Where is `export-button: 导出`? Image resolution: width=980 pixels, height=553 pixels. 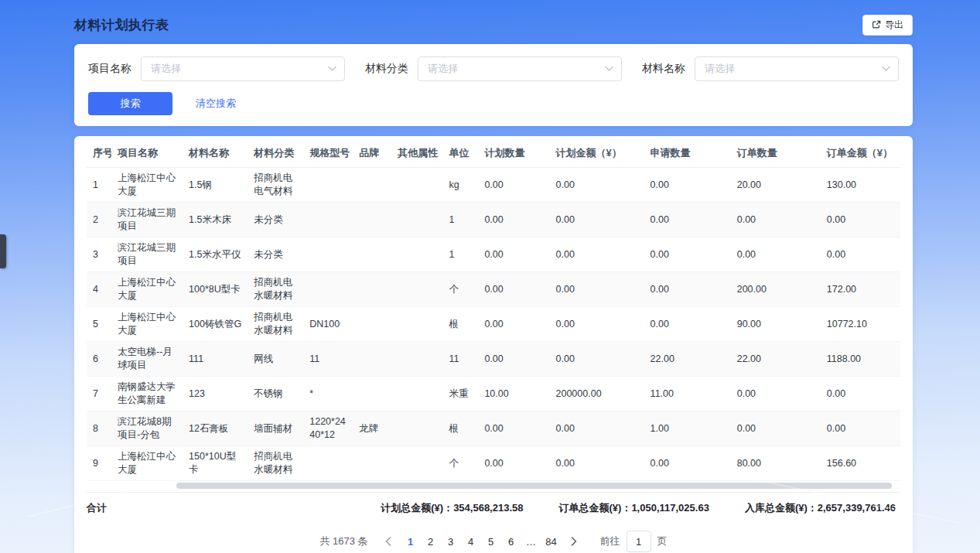
export-button: 导出 is located at coordinates (888, 25).